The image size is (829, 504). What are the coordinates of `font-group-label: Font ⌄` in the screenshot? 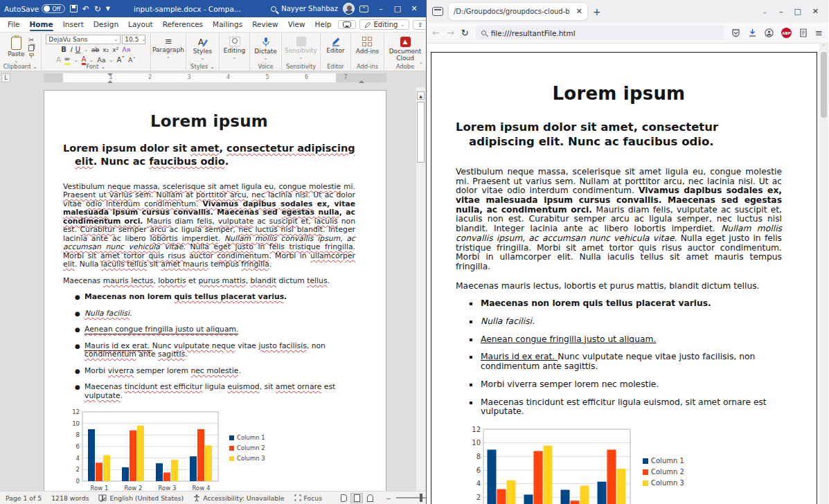 It's located at (96, 66).